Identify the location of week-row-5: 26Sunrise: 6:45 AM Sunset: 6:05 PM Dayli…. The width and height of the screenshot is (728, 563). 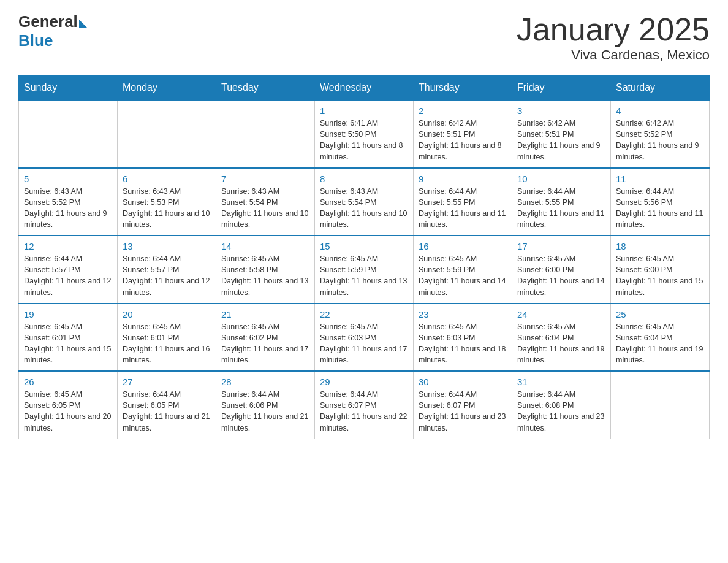
(364, 405).